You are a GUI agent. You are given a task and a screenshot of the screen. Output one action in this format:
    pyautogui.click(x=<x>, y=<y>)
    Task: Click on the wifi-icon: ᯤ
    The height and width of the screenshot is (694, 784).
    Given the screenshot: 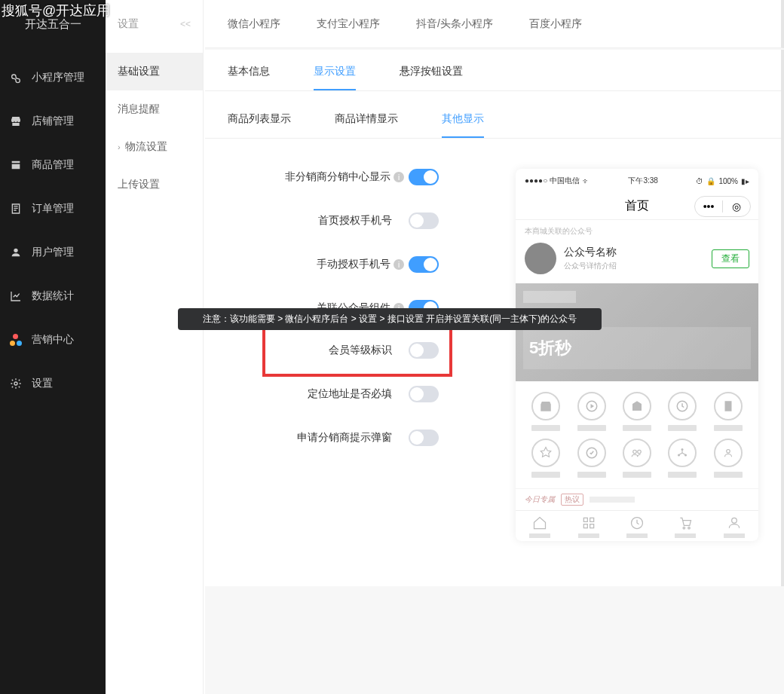 What is the action you would take?
    pyautogui.click(x=586, y=181)
    